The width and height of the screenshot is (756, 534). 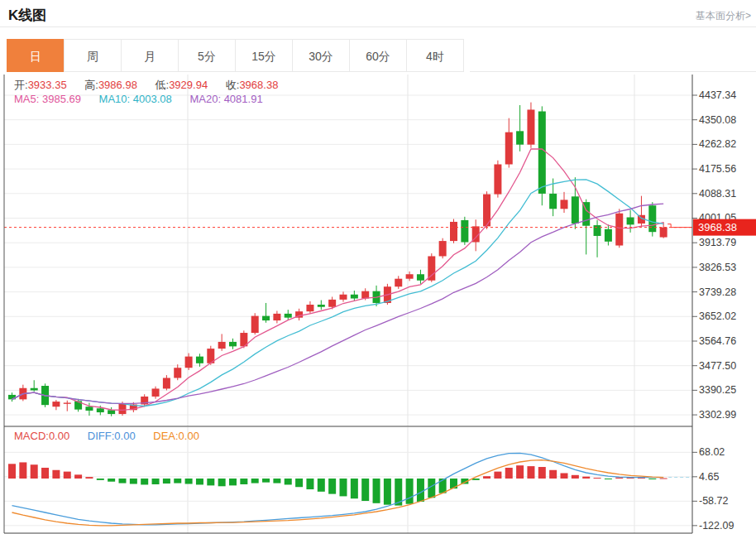 I want to click on ma5-legend: MA5: 3985.69, so click(x=48, y=99).